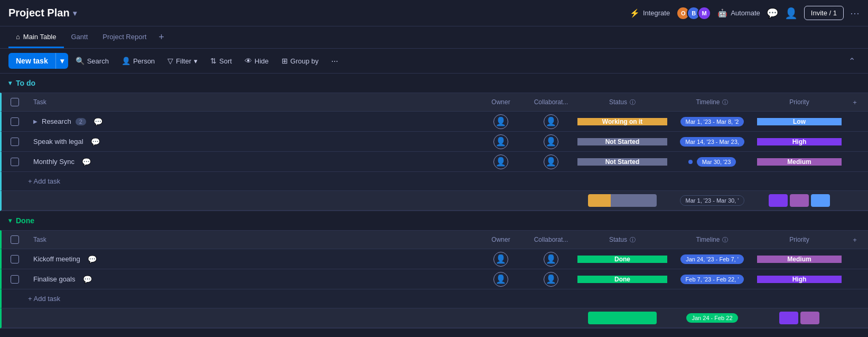  What do you see at coordinates (799, 279) in the screenshot?
I see `finalise-priority-pill: High` at bounding box center [799, 279].